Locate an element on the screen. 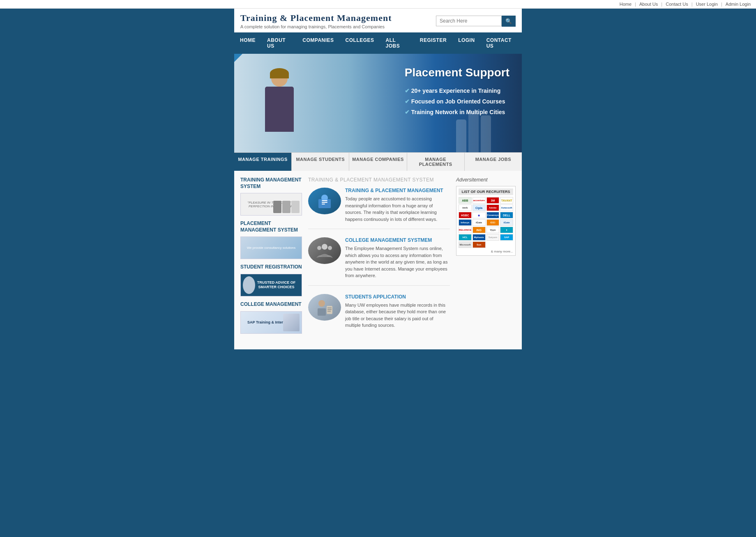 This screenshot has height=537, width=756. left-title-placement: PLACEMENT MANAGEMENT SYSTEM is located at coordinates (271, 227).